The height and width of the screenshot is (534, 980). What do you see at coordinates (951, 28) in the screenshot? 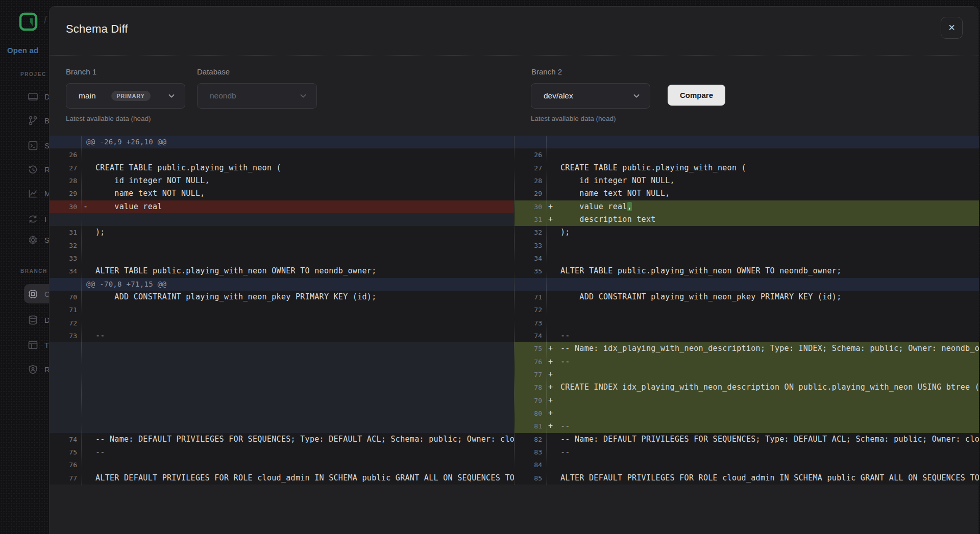
I see `close-icon: ✕` at bounding box center [951, 28].